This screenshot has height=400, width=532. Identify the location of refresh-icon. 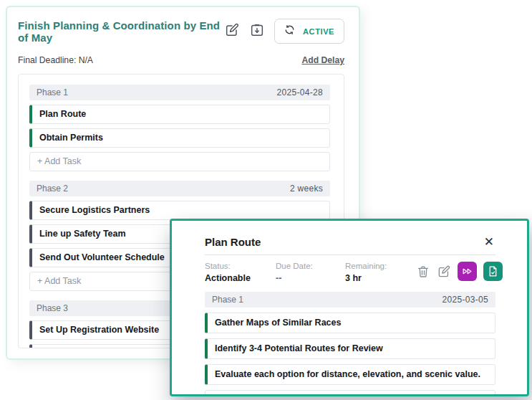
(289, 32).